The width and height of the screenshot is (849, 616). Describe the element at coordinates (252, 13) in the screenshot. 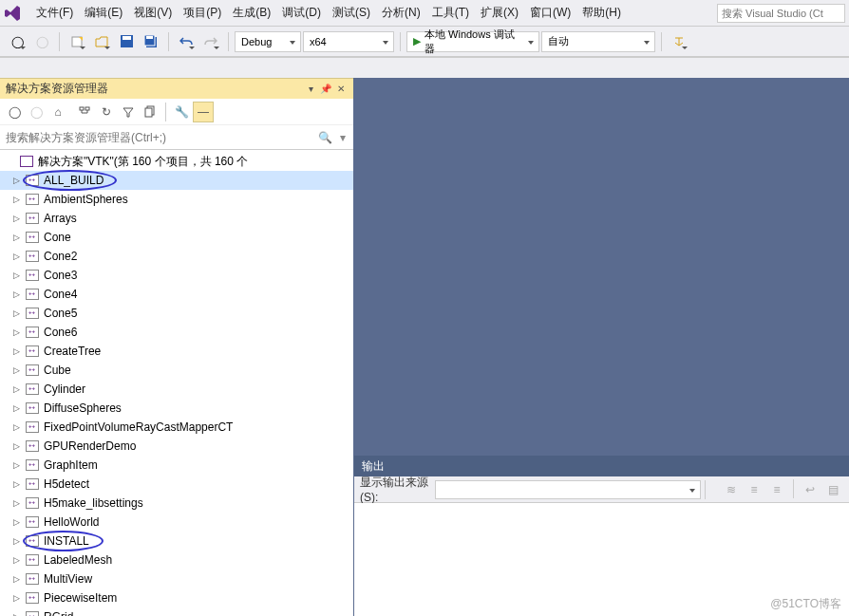

I see `menu-item: 生成(B)` at that location.